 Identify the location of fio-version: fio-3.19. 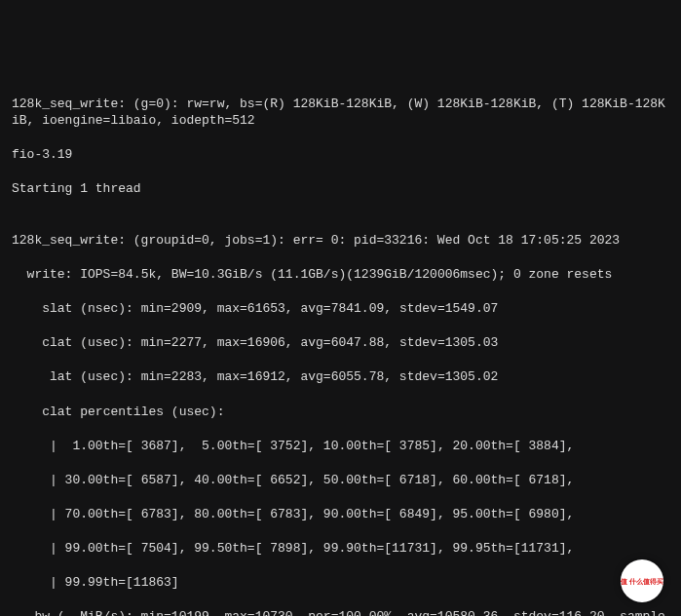
(341, 155).